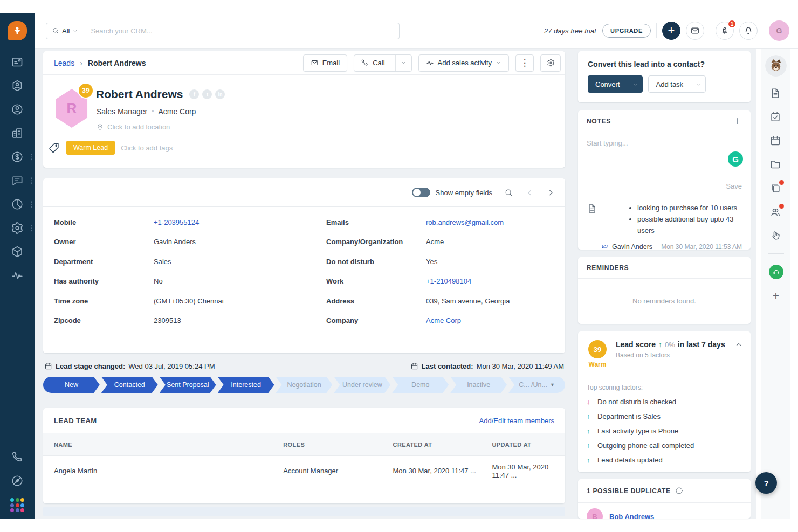  I want to click on chevron-down-icon, so click(498, 63).